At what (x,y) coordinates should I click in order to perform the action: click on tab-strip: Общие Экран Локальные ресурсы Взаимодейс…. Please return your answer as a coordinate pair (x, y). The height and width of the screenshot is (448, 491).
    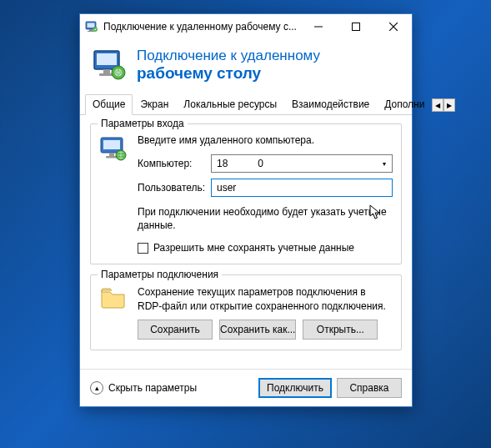
    Looking at the image, I should click on (246, 105).